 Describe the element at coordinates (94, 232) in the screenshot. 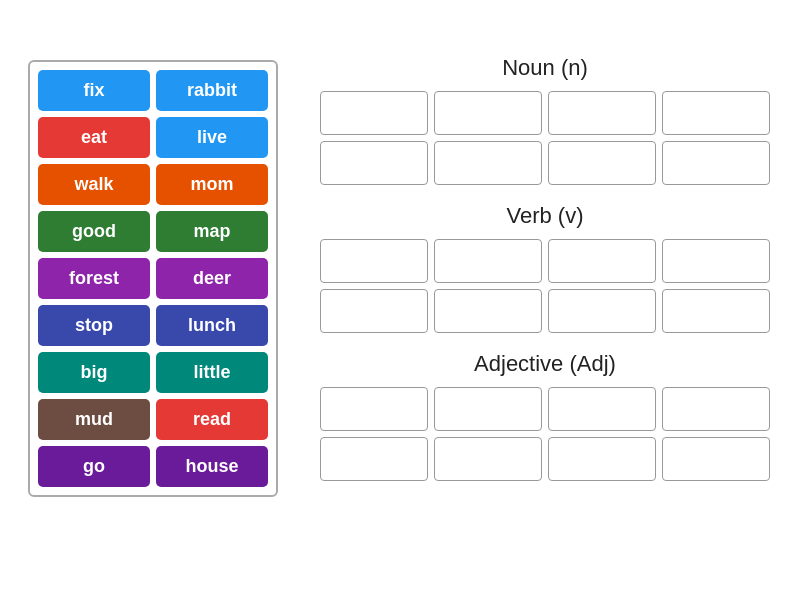

I see `word-tile-good: good` at that location.